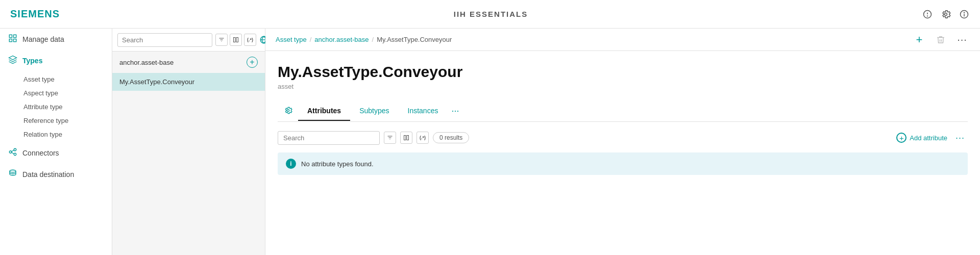 This screenshot has width=980, height=255. I want to click on sidebar-item-attribute-type: Attribute type, so click(56, 106).